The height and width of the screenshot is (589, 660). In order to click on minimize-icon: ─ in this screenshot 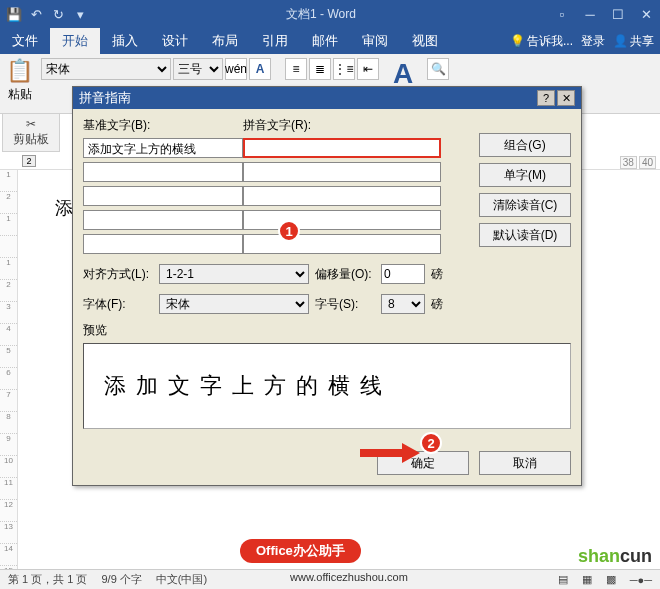, I will do `click(590, 14)`.